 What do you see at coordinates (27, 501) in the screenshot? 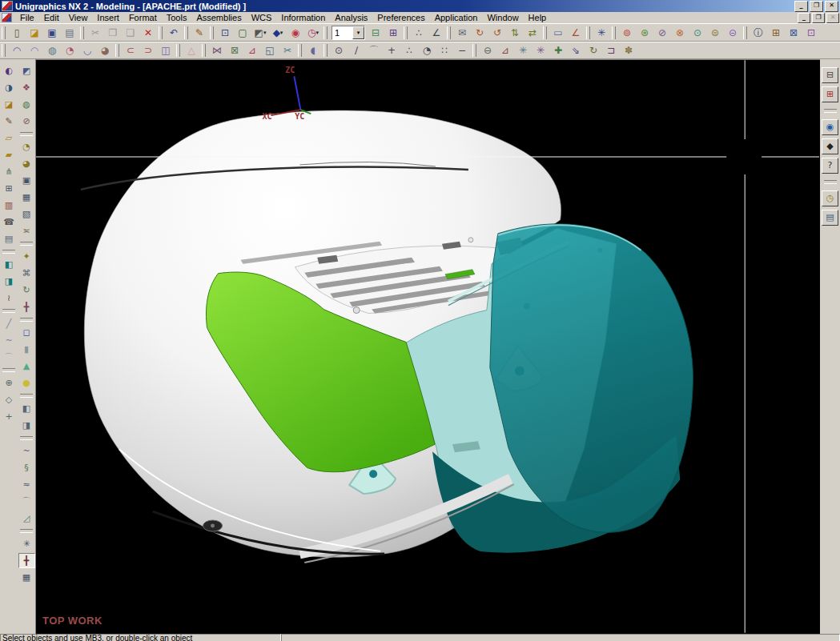
I see `fillet-curve-icon: ⌒` at bounding box center [27, 501].